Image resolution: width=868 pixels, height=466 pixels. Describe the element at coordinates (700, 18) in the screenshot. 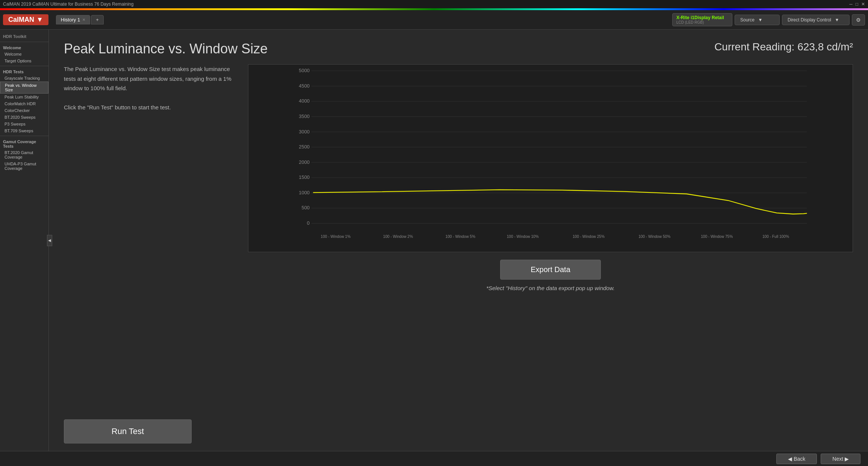

I see `device-name: X-Rite i1Display Retail` at that location.